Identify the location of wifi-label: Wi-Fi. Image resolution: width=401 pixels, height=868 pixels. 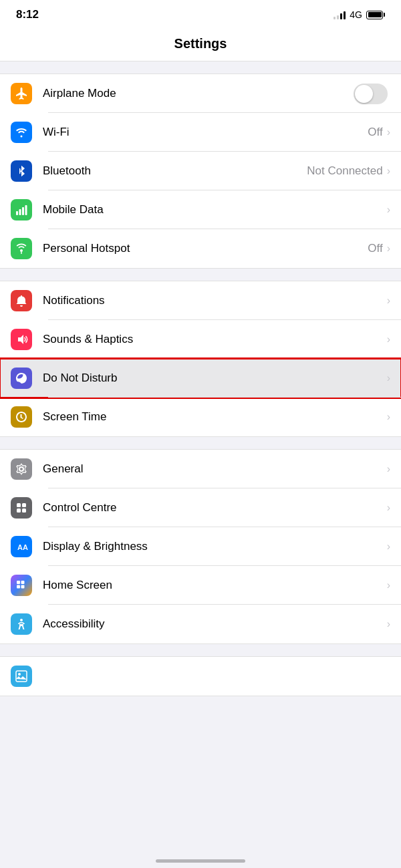
(205, 132).